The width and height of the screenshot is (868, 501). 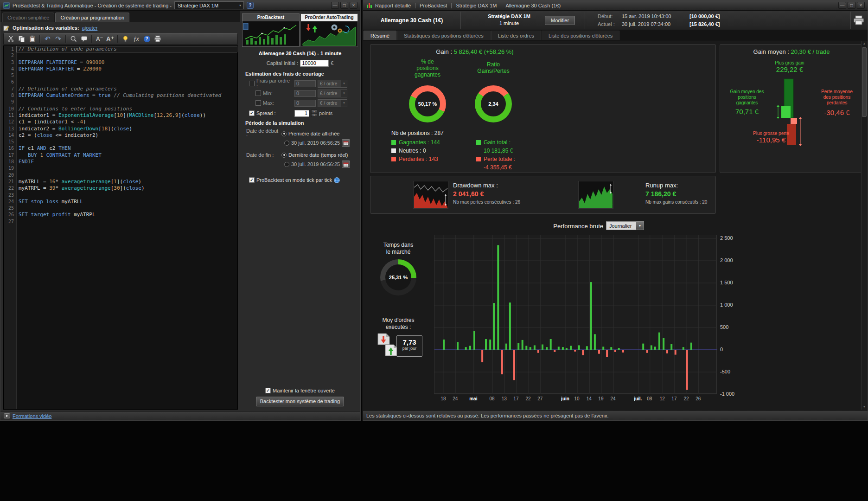 What do you see at coordinates (121, 122) in the screenshot?
I see `code-line: 12c1 = (indicator1 < -4)` at bounding box center [121, 122].